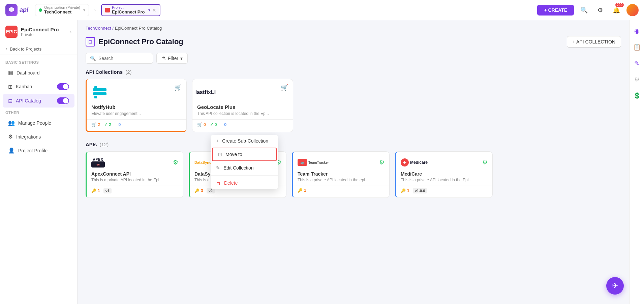  What do you see at coordinates (136, 112) in the screenshot?
I see `card-body: NotifyHub Elevate user engagement...` at bounding box center [136, 112].